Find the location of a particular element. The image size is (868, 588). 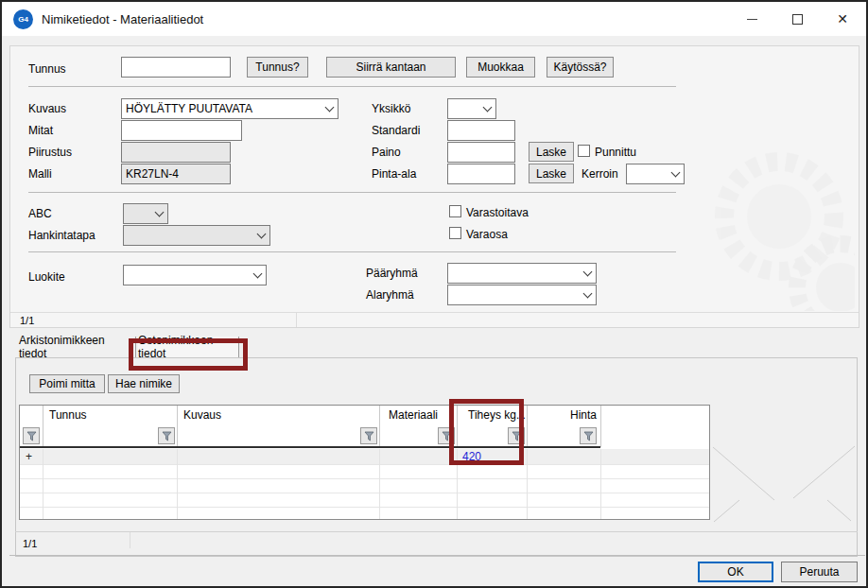

app-logo-icon: G4 is located at coordinates (23, 19).